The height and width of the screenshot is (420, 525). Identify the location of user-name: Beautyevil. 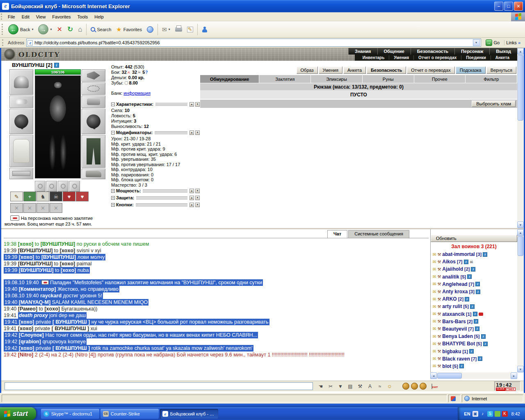
(454, 329).